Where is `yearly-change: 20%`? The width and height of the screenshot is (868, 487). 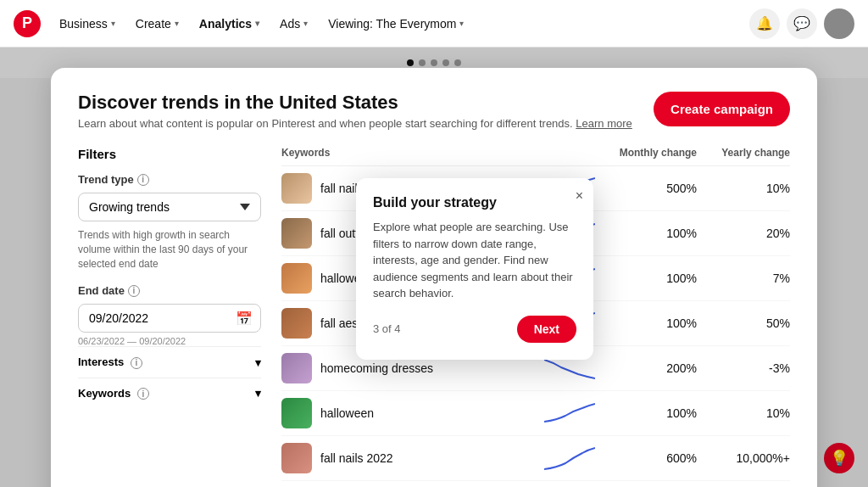 yearly-change: 20% is located at coordinates (743, 233).